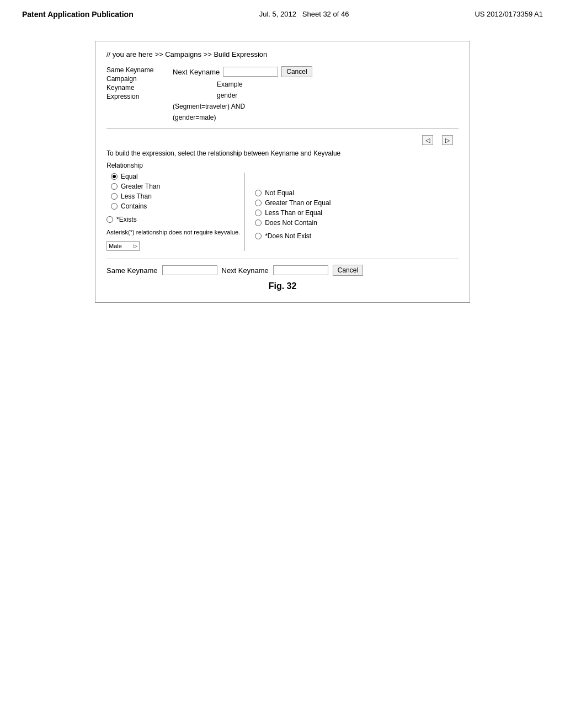 The image size is (565, 728). What do you see at coordinates (243, 117) in the screenshot?
I see `expression-line2: (gender=male)` at bounding box center [243, 117].